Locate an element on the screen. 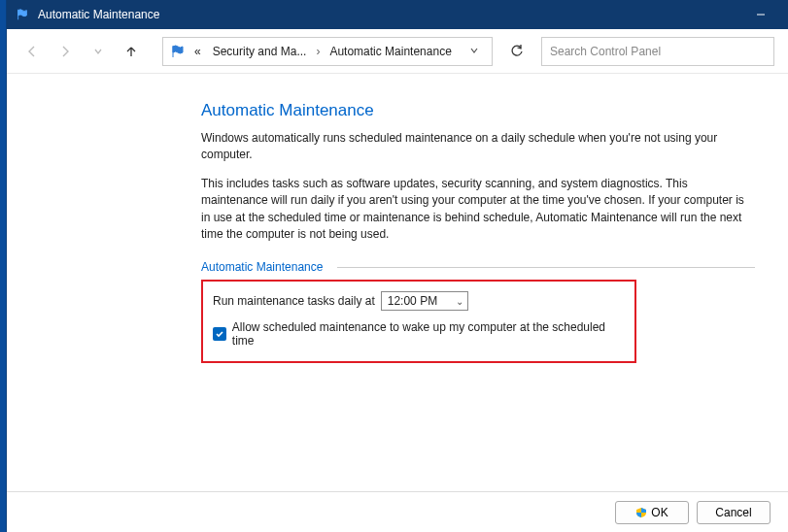  footer: OK Cancel is located at coordinates (397, 512).